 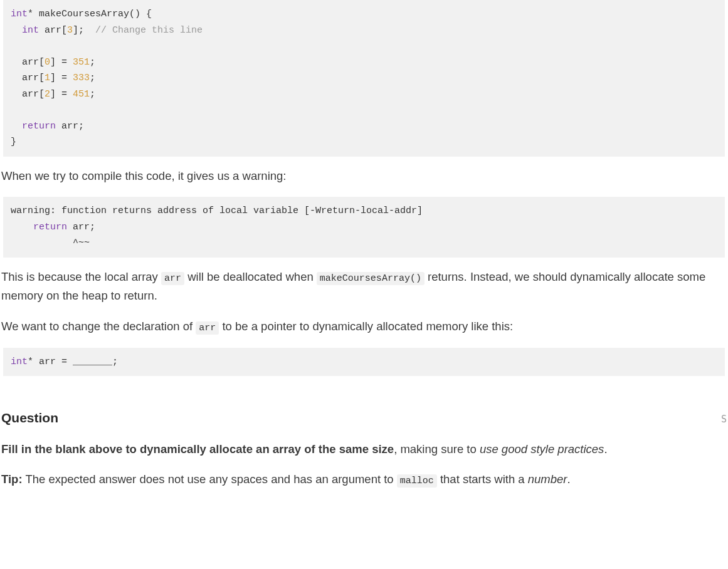 I want to click on code-token: *, so click(x=30, y=14).